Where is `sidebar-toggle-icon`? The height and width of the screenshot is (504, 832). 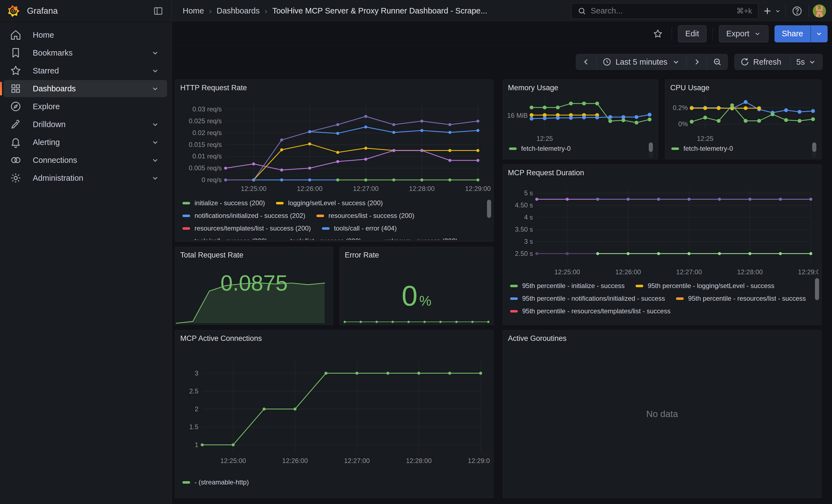 sidebar-toggle-icon is located at coordinates (158, 11).